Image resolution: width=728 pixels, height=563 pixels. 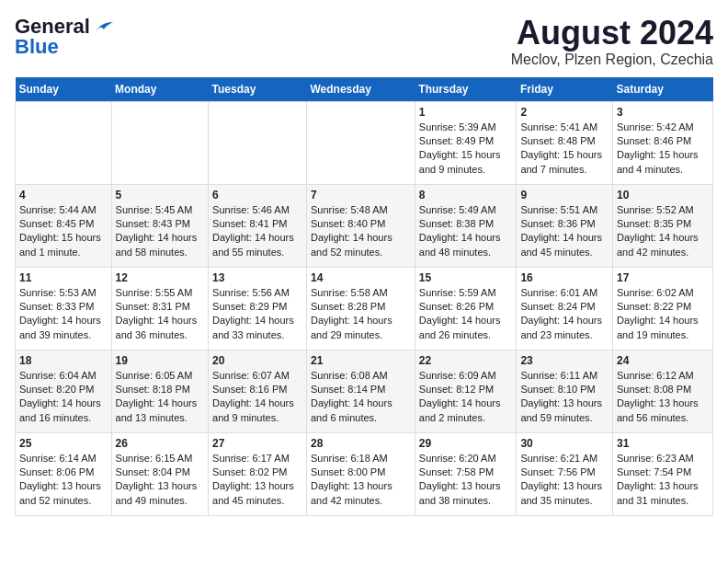 What do you see at coordinates (663, 112) in the screenshot?
I see `day-number: 3` at bounding box center [663, 112].